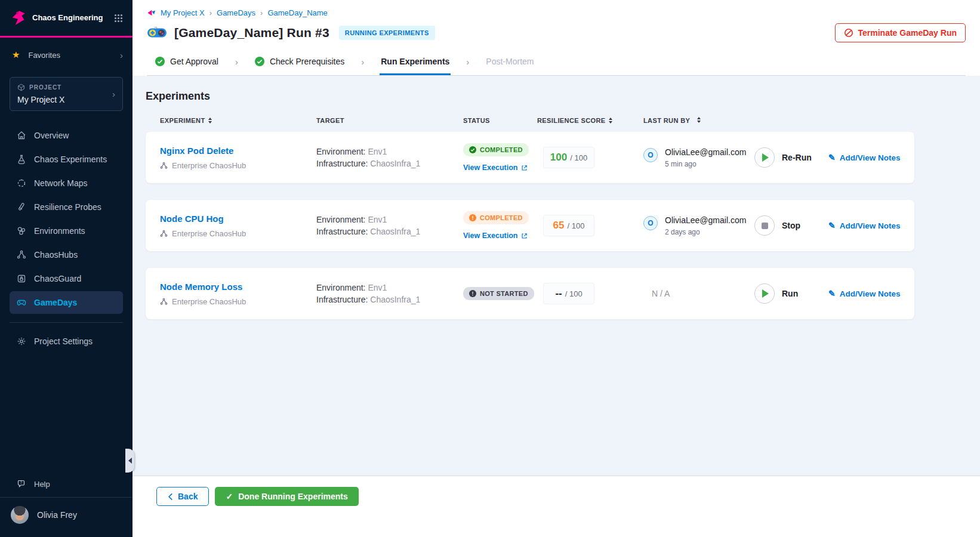 The image size is (980, 537). Describe the element at coordinates (832, 158) in the screenshot. I see `pencil-icon: ✎` at that location.